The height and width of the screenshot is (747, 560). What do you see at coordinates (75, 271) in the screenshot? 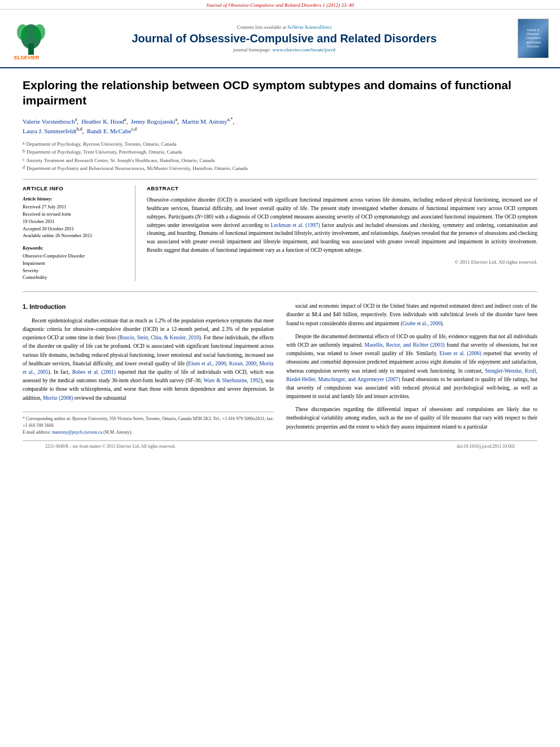
I see `keyword-3: Severity` at bounding box center [75, 271].